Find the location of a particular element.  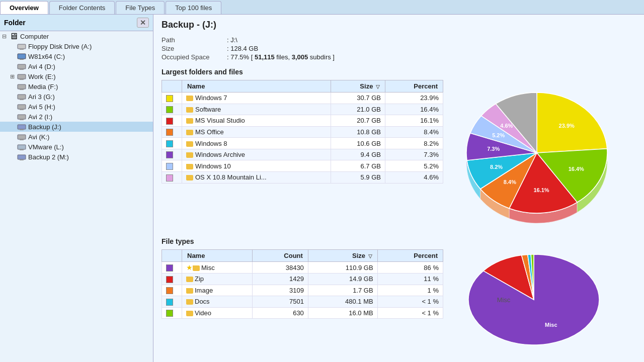

sidebar-item-avi2: Avi 2 (I:) is located at coordinates (76, 117).